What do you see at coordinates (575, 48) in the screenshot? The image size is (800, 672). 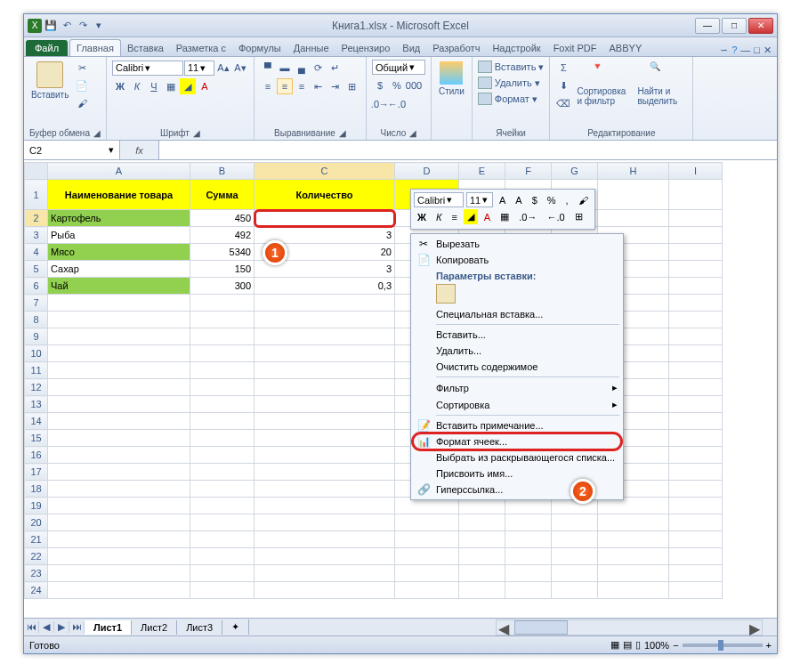 I see `tab-foxit: Foxit PDF` at bounding box center [575, 48].